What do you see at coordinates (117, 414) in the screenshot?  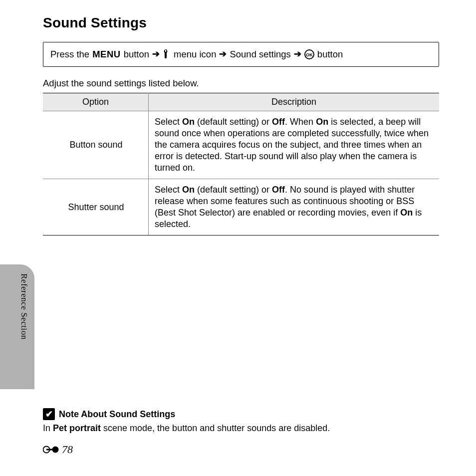 I see `note-title: Note About Sound Settings` at bounding box center [117, 414].